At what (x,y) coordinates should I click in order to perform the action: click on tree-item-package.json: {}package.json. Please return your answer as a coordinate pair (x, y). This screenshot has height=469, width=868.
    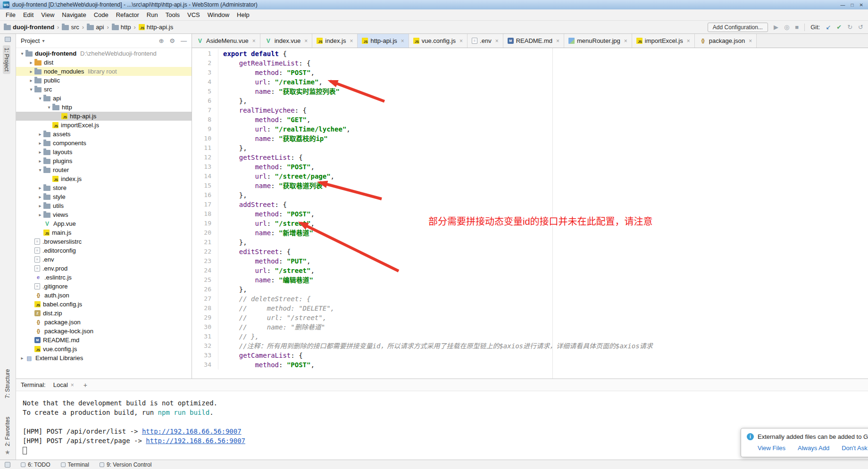
    Looking at the image, I should click on (104, 322).